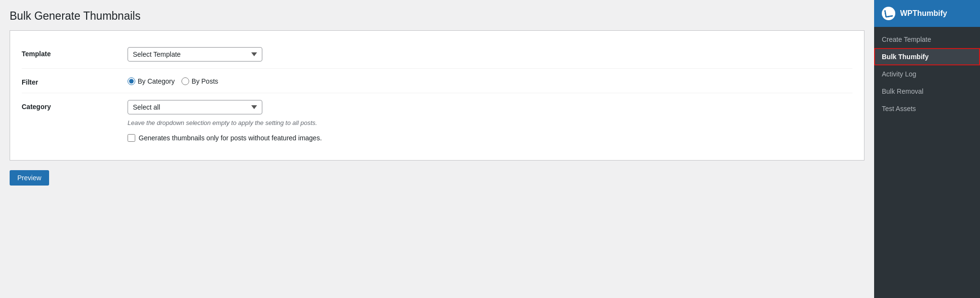  Describe the element at coordinates (200, 81) in the screenshot. I see `filter-by-posts-option: By Posts` at that location.